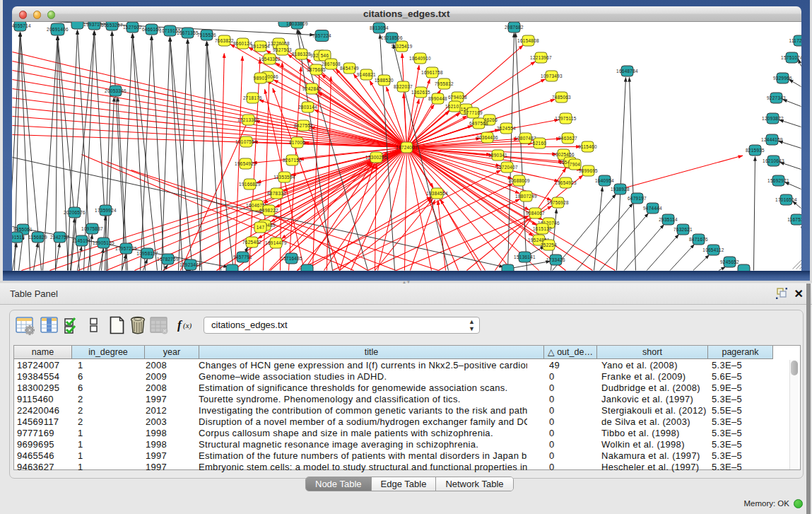 The height and width of the screenshot is (514, 812). Describe the element at coordinates (507, 167) in the screenshot. I see `svg-text: 15720407` at that location.